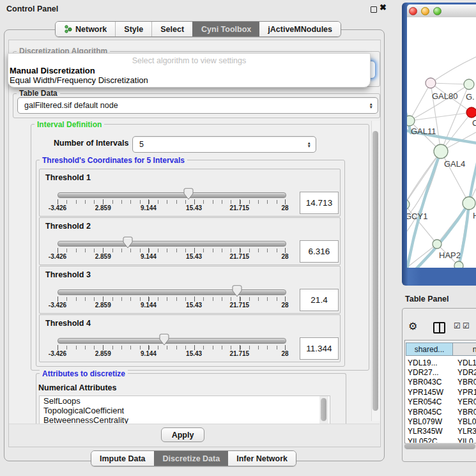 This screenshot has height=476, width=476. Describe the element at coordinates (86, 29) in the screenshot. I see `tab-network: Network` at that location.